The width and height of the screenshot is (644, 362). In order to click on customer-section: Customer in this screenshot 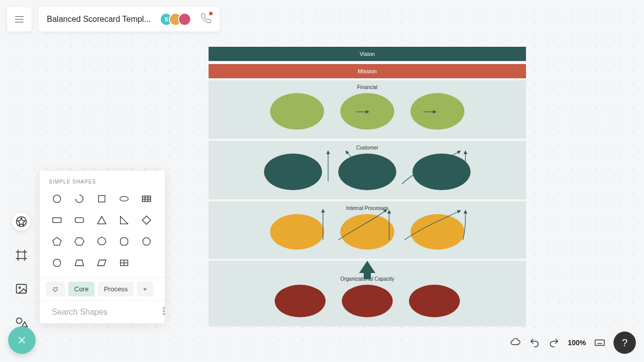, I will do `click(367, 170)`.